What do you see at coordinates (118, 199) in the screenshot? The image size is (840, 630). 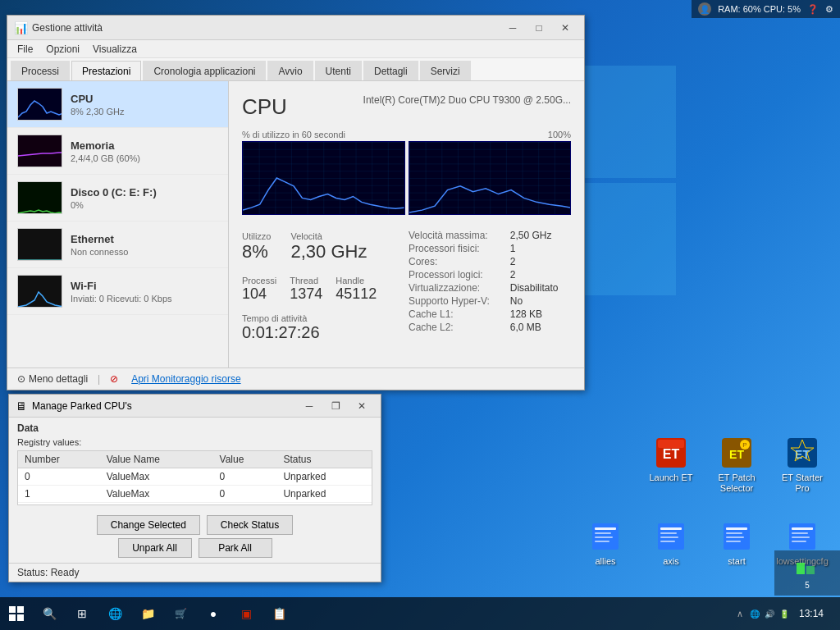 I see `sidebar-item-disk: Disco 0 (C: E: F:) 0%` at bounding box center [118, 199].